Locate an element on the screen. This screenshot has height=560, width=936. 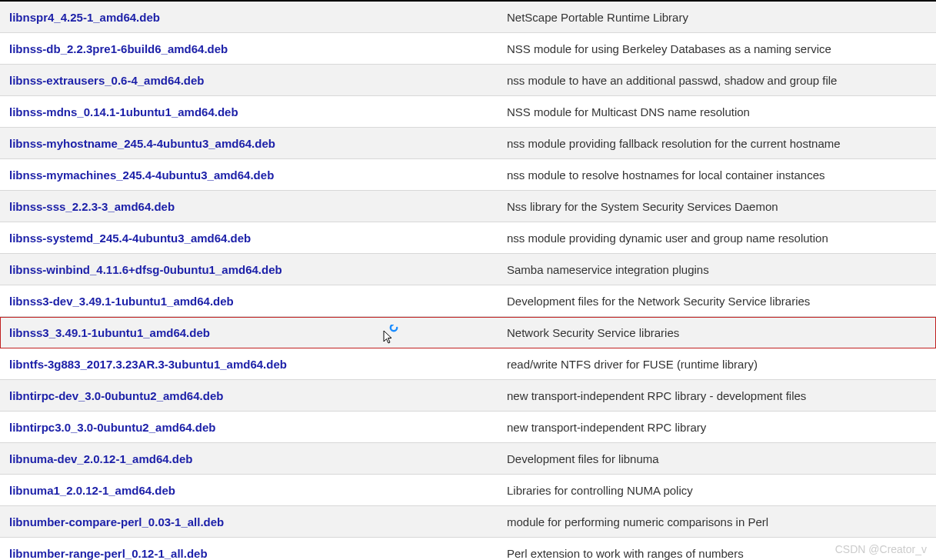
table-row: libntfs-3g883_2017.3.23AR.3-3ubuntu1_amd… is located at coordinates (468, 365).